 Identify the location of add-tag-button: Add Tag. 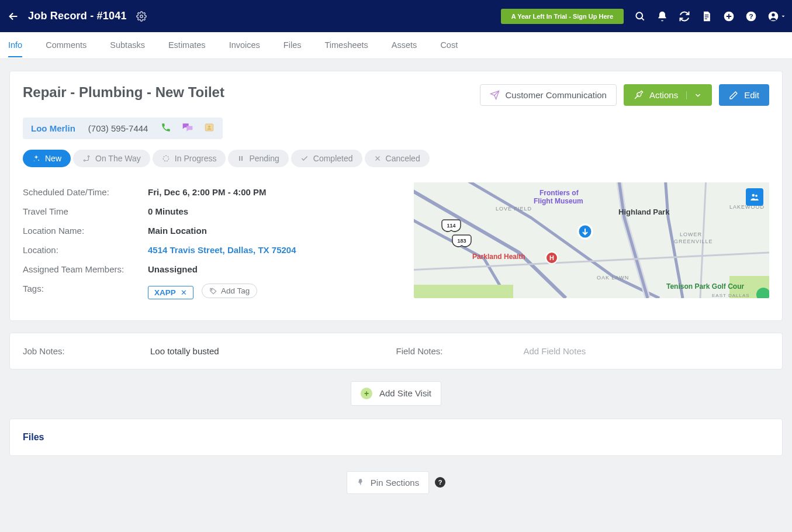
(229, 291).